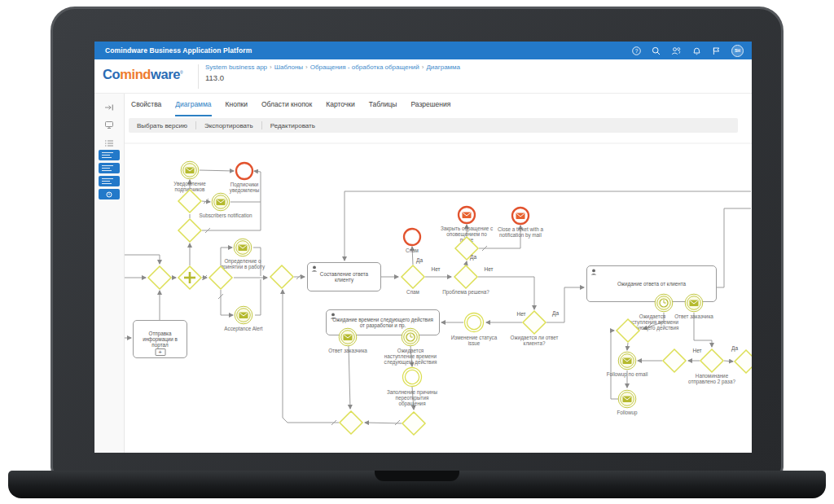 The height and width of the screenshot is (504, 834). What do you see at coordinates (199, 77) in the screenshot?
I see `header-divider` at bounding box center [199, 77].